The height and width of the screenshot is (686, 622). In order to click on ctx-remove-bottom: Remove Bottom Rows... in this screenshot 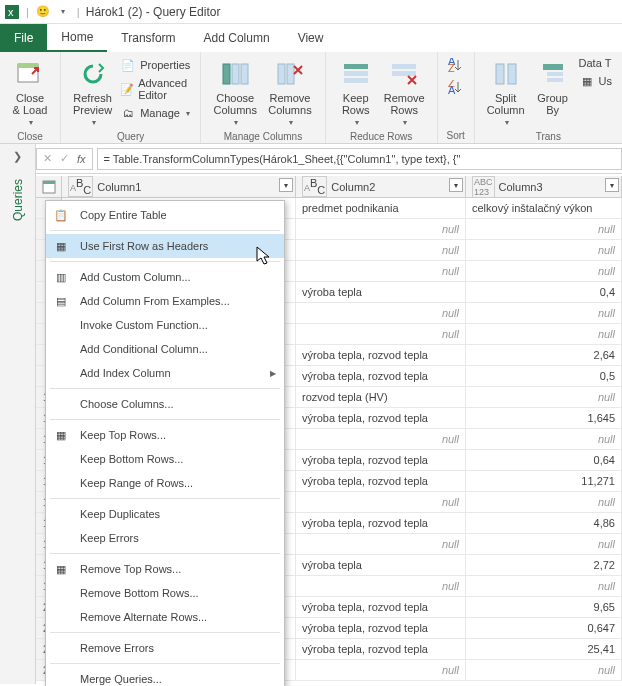, I will do `click(165, 593)`.